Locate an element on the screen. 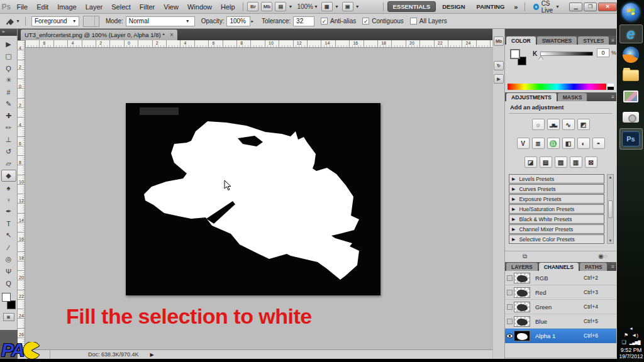 The height and width of the screenshot is (362, 644). power-icon: ❏ is located at coordinates (624, 342).